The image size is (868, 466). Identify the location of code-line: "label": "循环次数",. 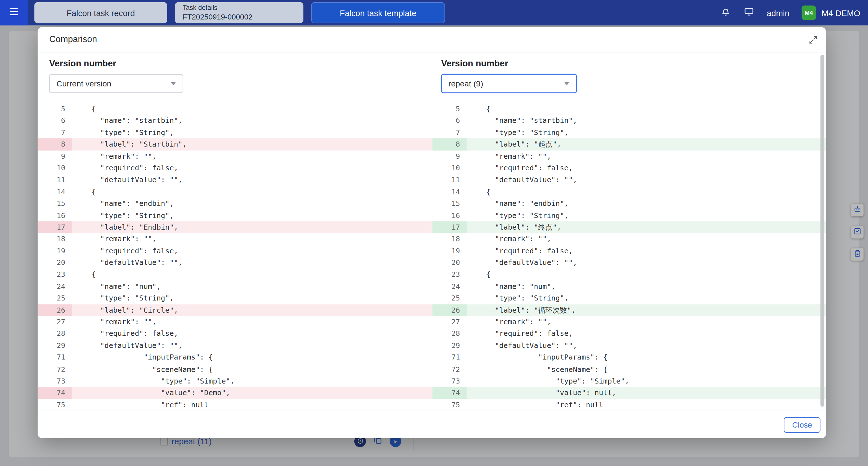
(521, 310).